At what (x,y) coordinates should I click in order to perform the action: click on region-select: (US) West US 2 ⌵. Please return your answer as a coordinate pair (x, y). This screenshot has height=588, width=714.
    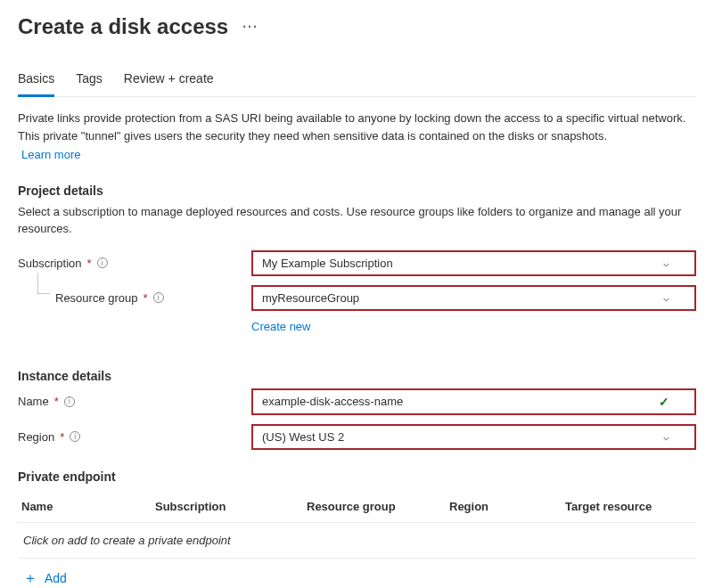
    Looking at the image, I should click on (474, 437).